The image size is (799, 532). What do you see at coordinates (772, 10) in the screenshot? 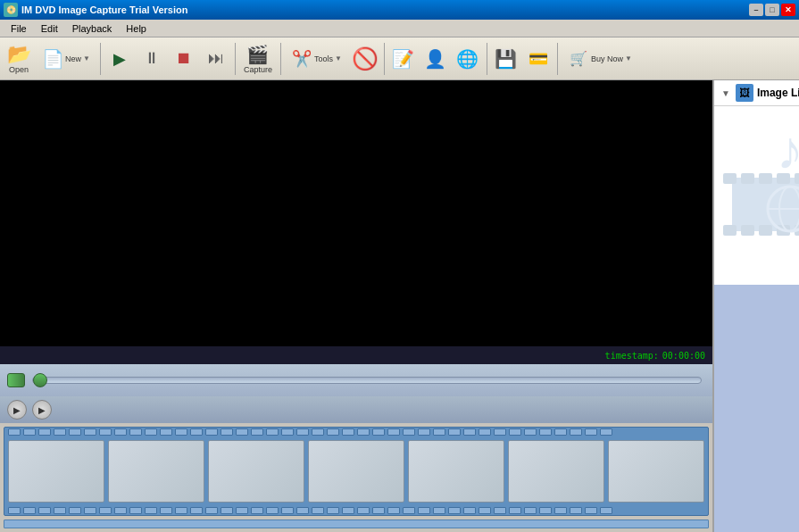
I see `maximize-button: □` at bounding box center [772, 10].